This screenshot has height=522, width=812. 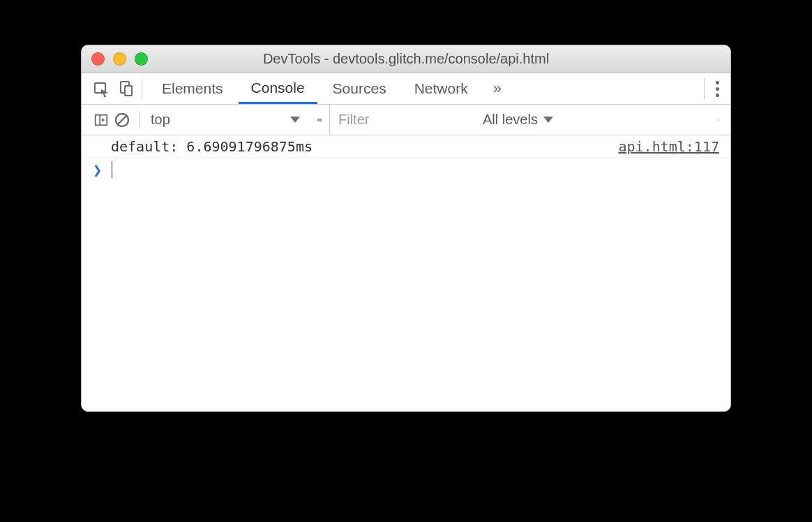 I want to click on tab-elements: Elements, so click(x=193, y=89).